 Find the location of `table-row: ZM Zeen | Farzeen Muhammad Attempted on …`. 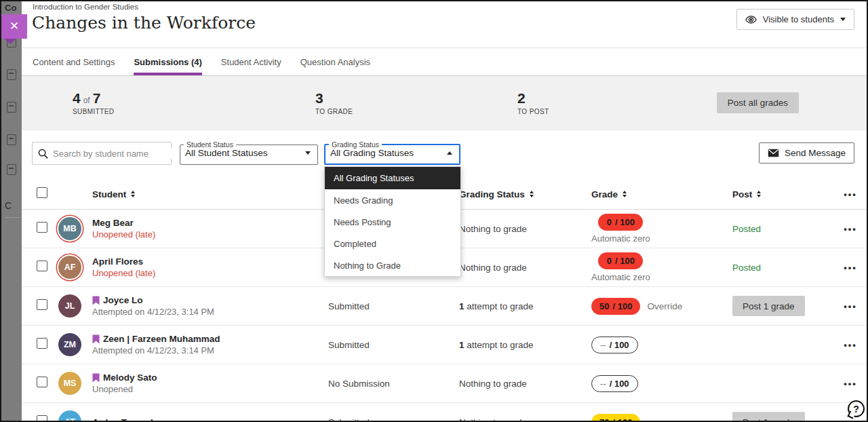

table-row: ZM Zeen | Farzeen Muhammad Attempted on … is located at coordinates (444, 345).